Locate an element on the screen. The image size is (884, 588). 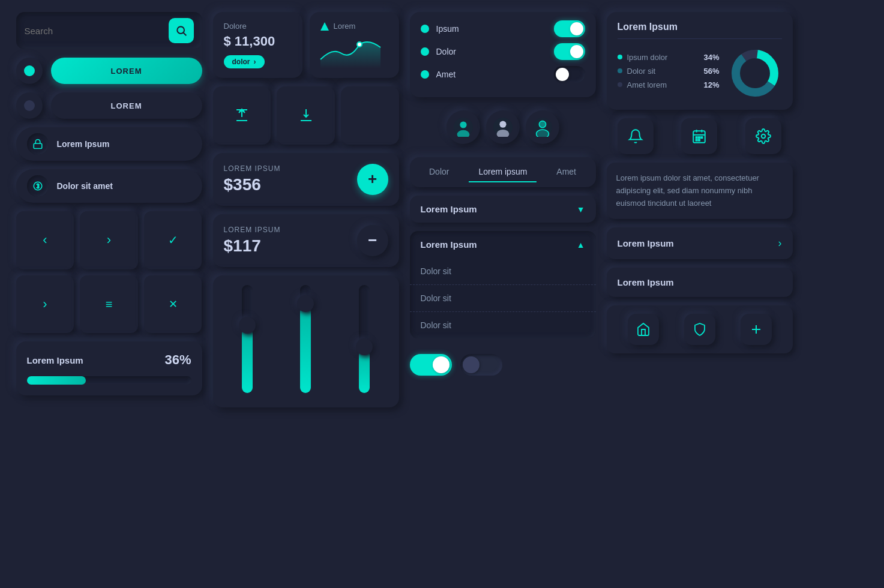
home-button is located at coordinates (643, 329).